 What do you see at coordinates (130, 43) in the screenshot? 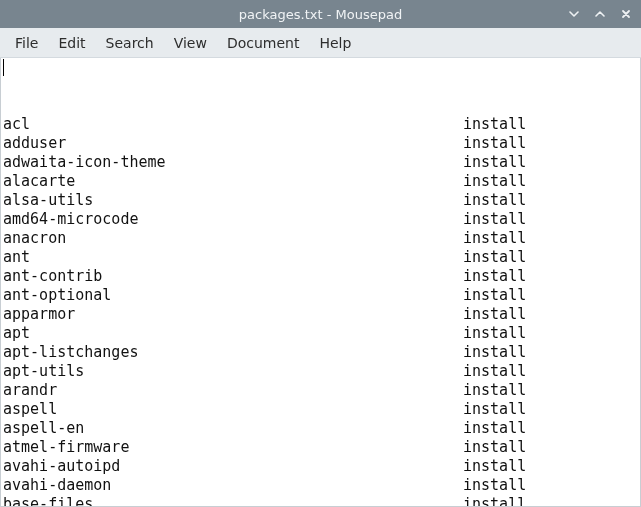
I see `menu-search: Search` at bounding box center [130, 43].